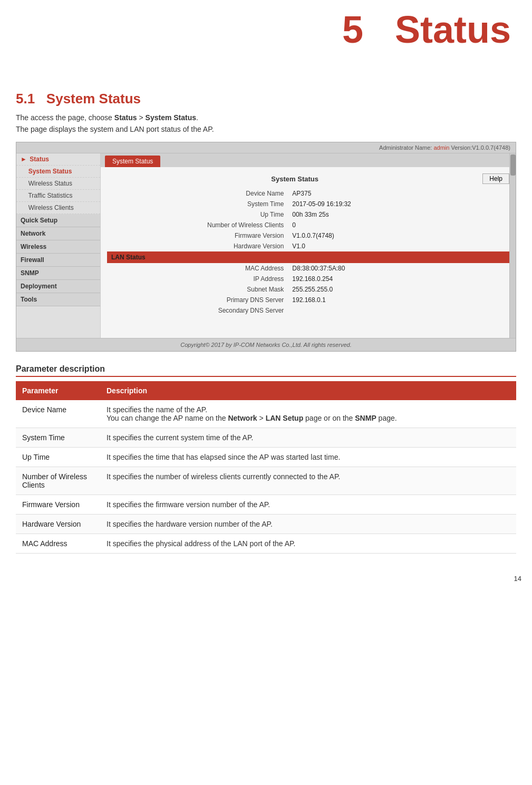 The image size is (532, 785). What do you see at coordinates (399, 300) in the screenshot?
I see `field-value: 192.168.0.1` at bounding box center [399, 300].